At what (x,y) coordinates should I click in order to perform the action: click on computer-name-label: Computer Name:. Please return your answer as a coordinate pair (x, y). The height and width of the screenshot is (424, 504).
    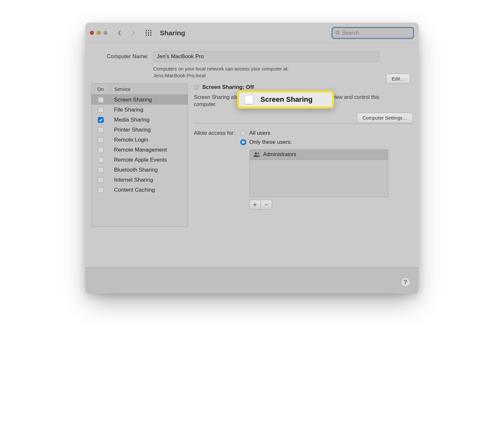
    Looking at the image, I should click on (121, 57).